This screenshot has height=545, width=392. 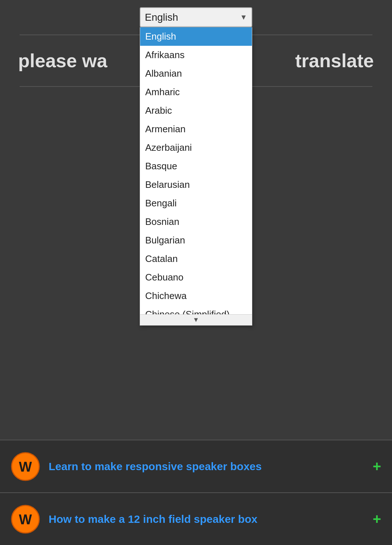 What do you see at coordinates (196, 17) in the screenshot?
I see `top-section: English ▼ EnglishAfrikaansAlbanianAmhari…` at bounding box center [196, 17].